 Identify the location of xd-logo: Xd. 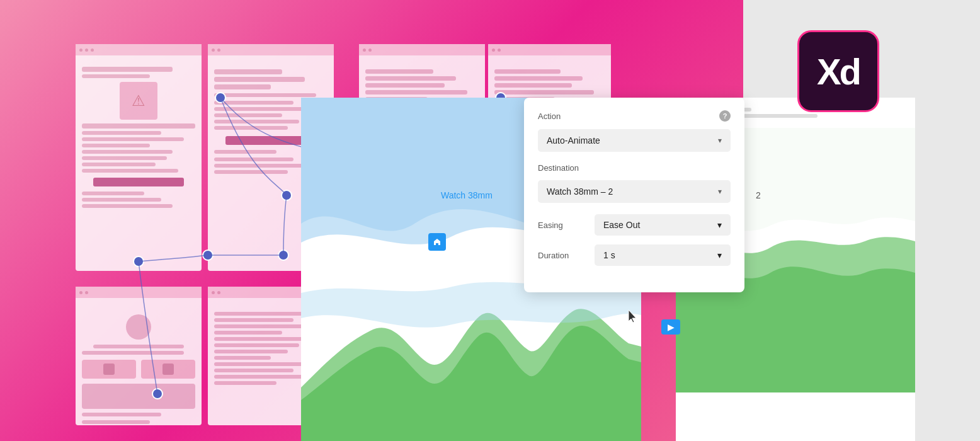
(838, 71).